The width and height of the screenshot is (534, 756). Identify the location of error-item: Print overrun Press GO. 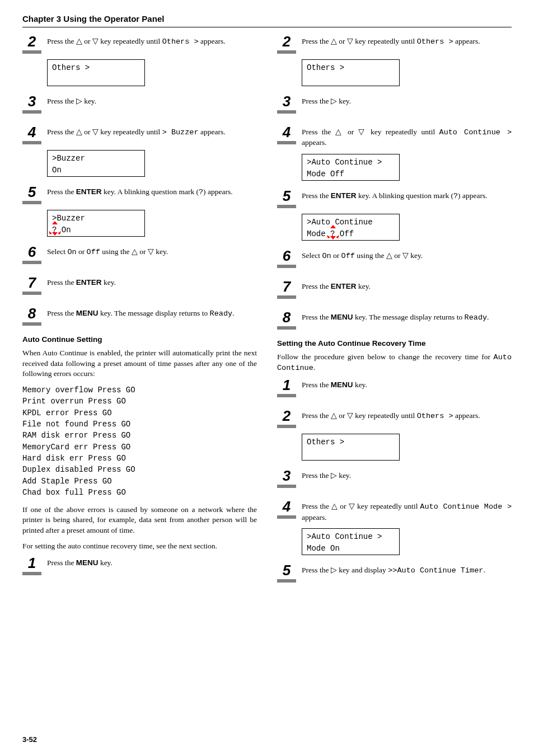
(140, 401).